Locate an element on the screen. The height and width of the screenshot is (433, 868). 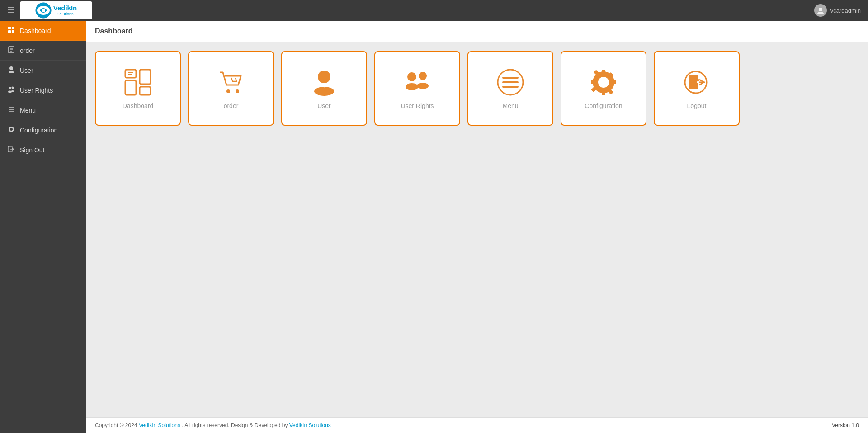
footer-copyright: Copyright © 2024 VedikIn Solutions . All… is located at coordinates (213, 425).